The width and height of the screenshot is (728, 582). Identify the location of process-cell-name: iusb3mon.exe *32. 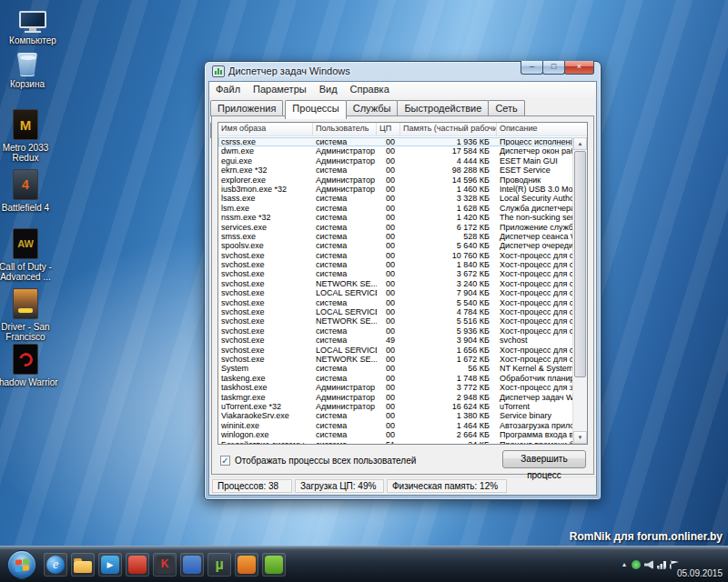
(266, 189).